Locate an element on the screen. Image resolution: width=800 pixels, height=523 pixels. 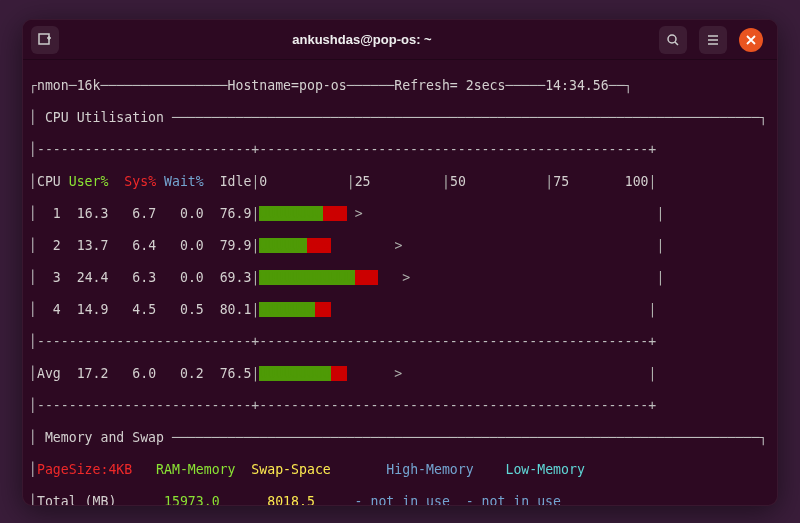
cpu-hdr-idle: Idle is located at coordinates (236, 182).